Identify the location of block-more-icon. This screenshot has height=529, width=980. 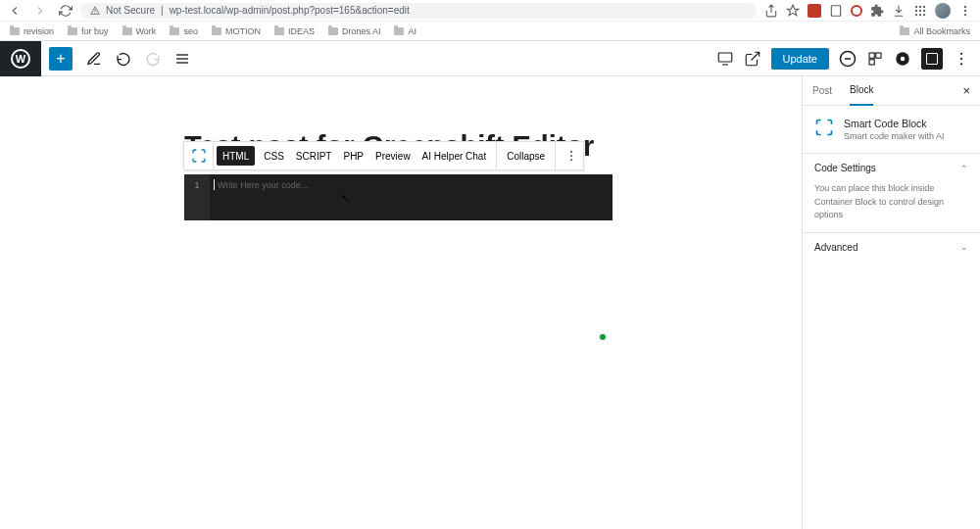
(571, 156).